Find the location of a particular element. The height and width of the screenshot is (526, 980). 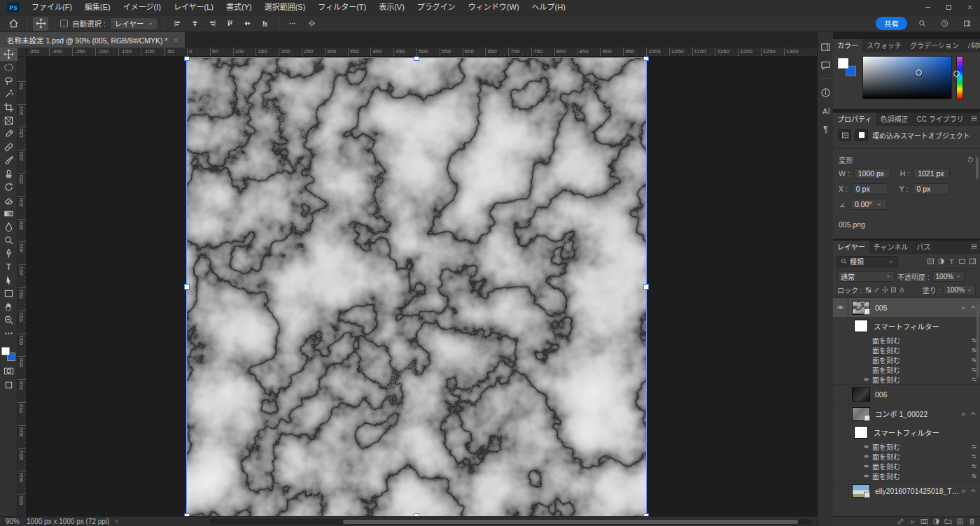

blend-mode-select: 通常 is located at coordinates (866, 277).